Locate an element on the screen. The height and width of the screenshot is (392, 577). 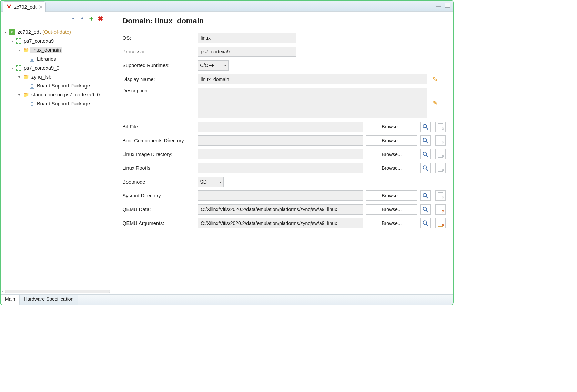
sysroot-clear-button: ✕ is located at coordinates (441, 196).